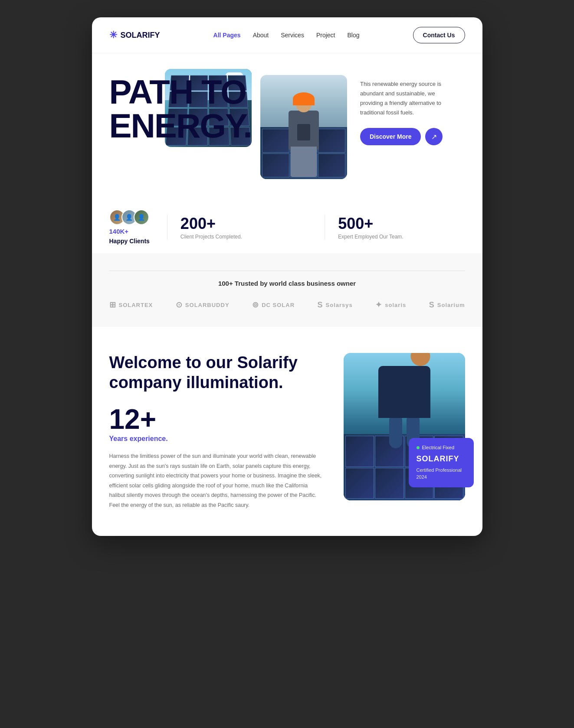  Describe the element at coordinates (438, 447) in the screenshot. I see `cert-status-text: Electrical Fixed` at that location.